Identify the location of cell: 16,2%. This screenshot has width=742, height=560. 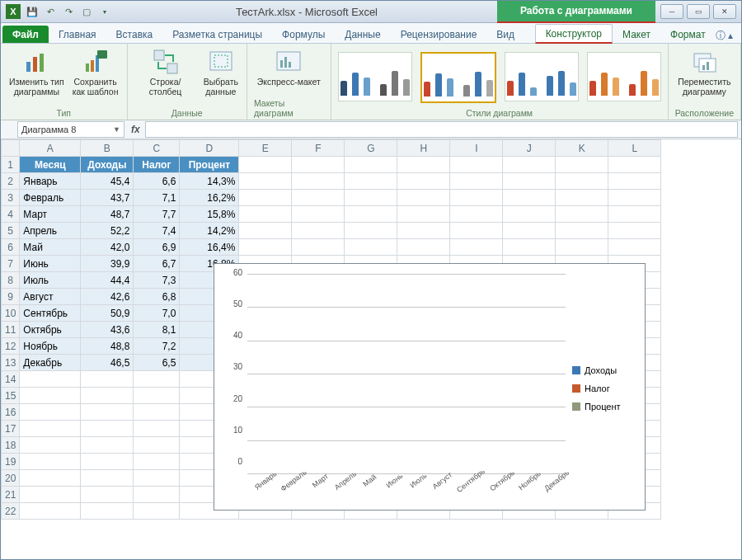
(209, 198).